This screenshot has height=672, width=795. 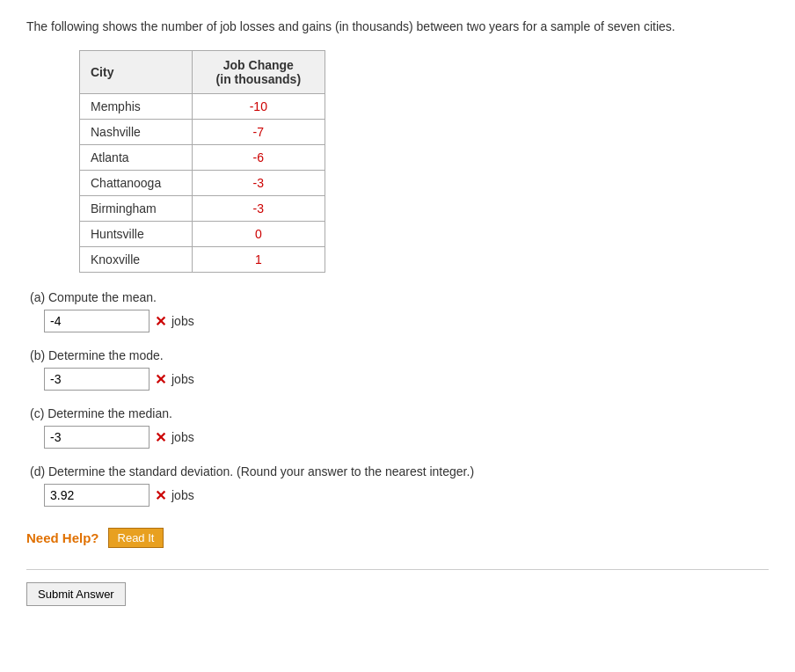 What do you see at coordinates (399, 427) in the screenshot?
I see `question-block-c: (c) Determine the median.✕jobs` at bounding box center [399, 427].